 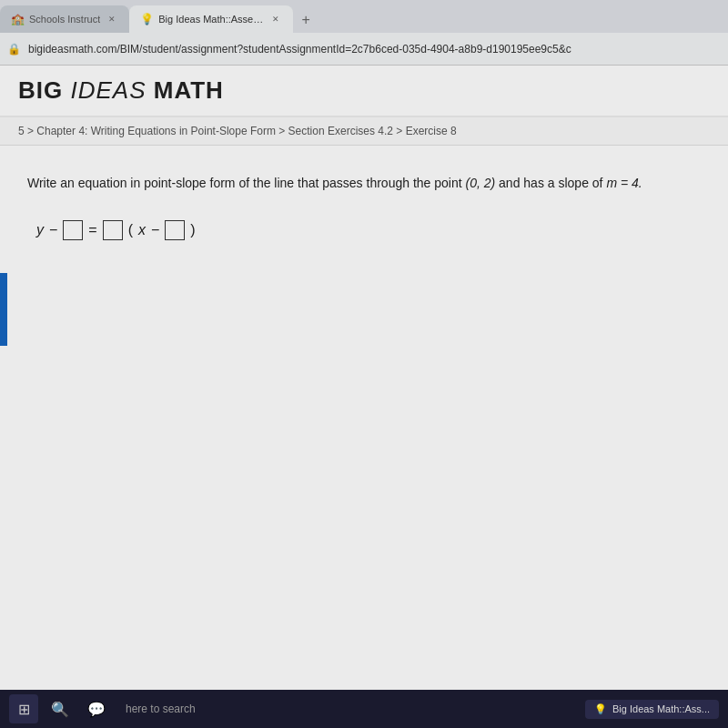 What do you see at coordinates (17, 19) in the screenshot?
I see `tab-favicon-schools: 🏫` at bounding box center [17, 19].